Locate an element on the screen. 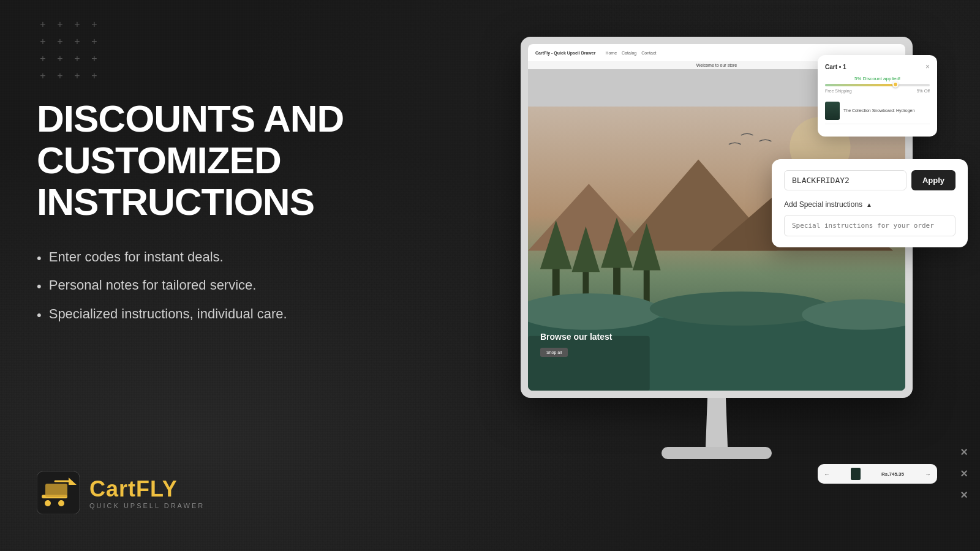 The width and height of the screenshot is (980, 551). nav-link: Contact is located at coordinates (649, 53).